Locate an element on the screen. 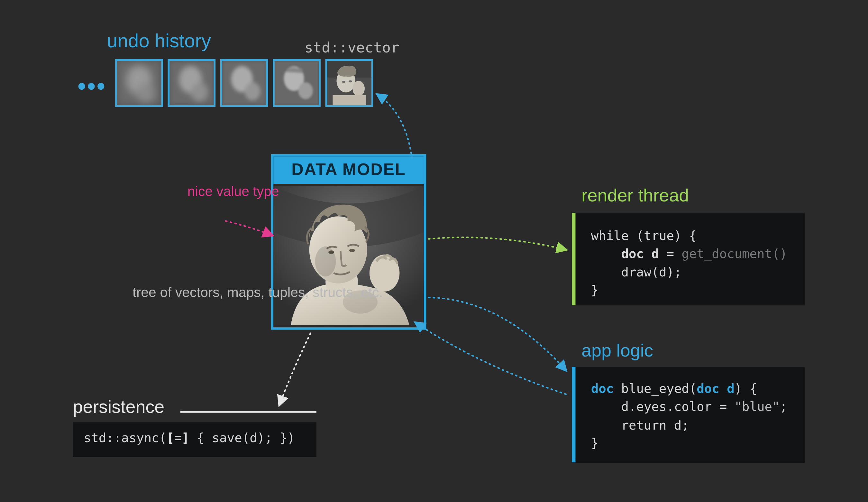 This screenshot has width=868, height=502. undo-thumb-current is located at coordinates (349, 83).